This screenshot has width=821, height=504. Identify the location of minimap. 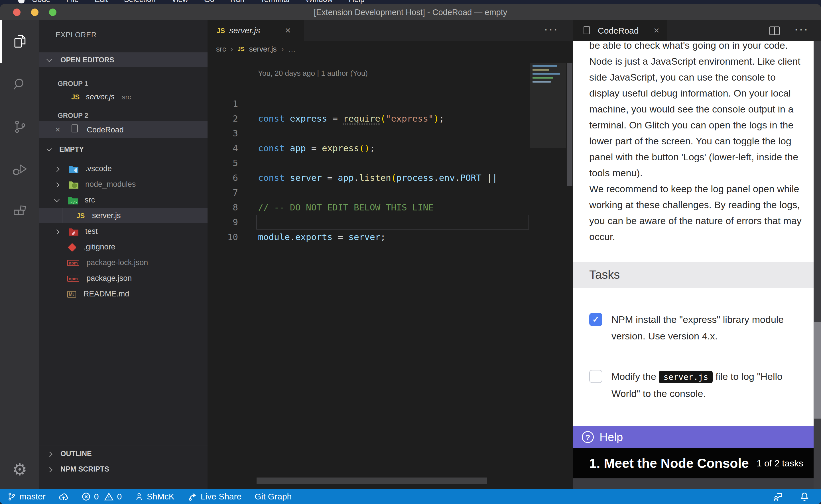
(548, 105).